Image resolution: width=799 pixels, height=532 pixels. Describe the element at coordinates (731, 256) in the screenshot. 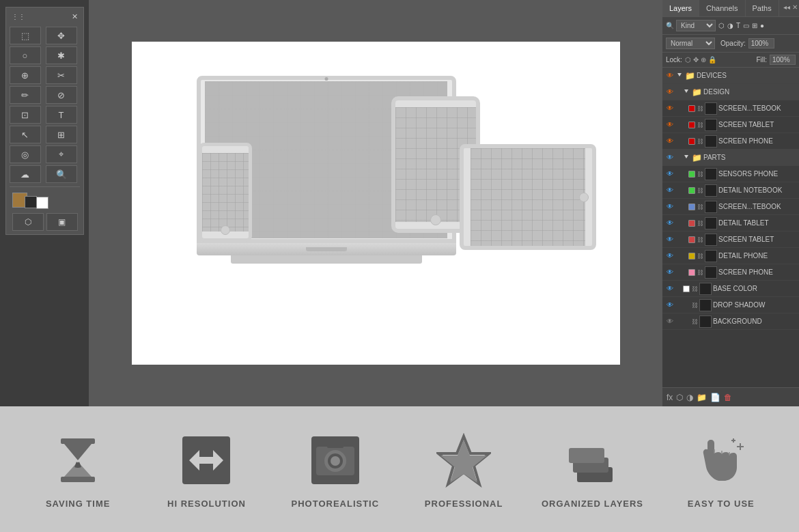

I see `layer-item: 👁⛓DETAIL PHONE` at that location.